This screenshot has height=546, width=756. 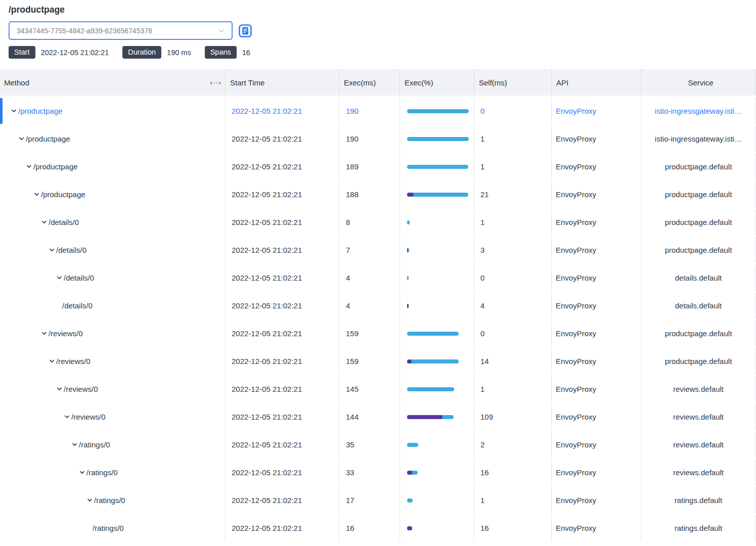 What do you see at coordinates (699, 305) in the screenshot?
I see `service-value: details.default` at bounding box center [699, 305].